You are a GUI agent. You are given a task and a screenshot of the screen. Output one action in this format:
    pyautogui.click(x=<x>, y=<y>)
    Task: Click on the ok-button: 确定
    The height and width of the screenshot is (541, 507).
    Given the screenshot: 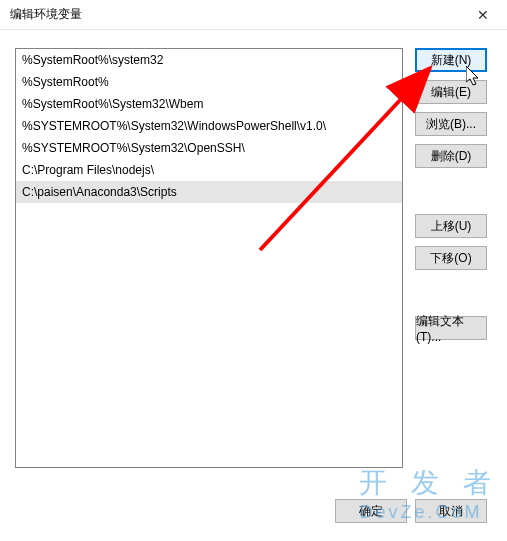 What is the action you would take?
    pyautogui.click(x=371, y=511)
    